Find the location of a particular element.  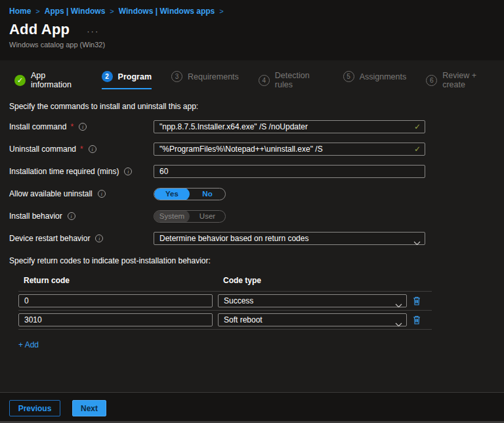

step-number-icon: 2 is located at coordinates (108, 76).